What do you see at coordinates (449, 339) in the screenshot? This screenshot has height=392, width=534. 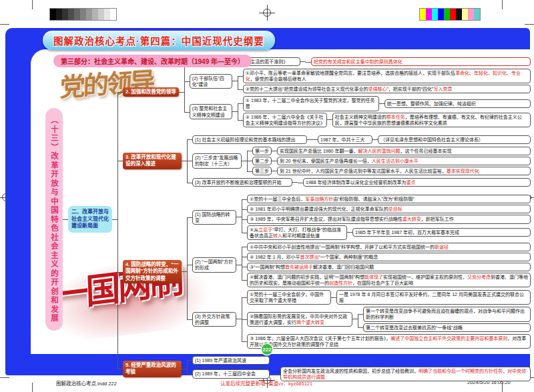 I see `highlighted-text: 阐述了中国独立自主和平外交政策的主要内容和基本原则` at bounding box center [449, 339].